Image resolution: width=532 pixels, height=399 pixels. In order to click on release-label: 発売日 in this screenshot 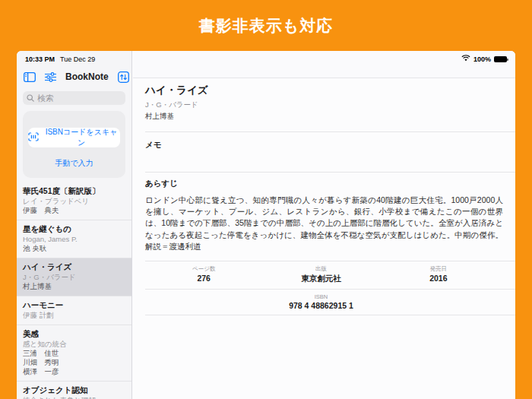, I will do `click(439, 269)`.